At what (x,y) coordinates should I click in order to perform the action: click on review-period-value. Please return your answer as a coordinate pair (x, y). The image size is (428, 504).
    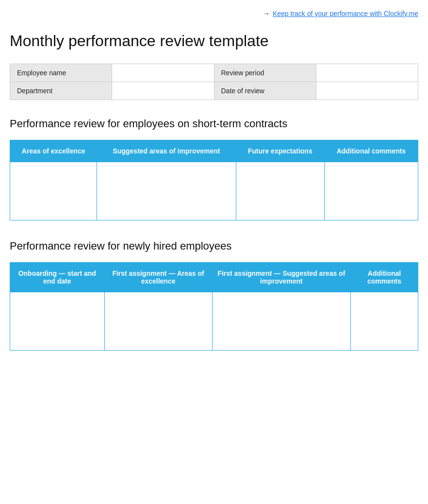
    Looking at the image, I should click on (367, 73).